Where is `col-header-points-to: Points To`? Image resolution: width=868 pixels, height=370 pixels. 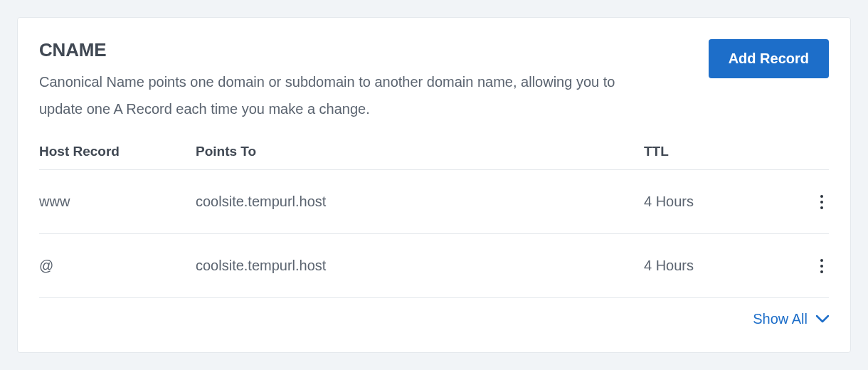 col-header-points-to: Points To is located at coordinates (420, 152).